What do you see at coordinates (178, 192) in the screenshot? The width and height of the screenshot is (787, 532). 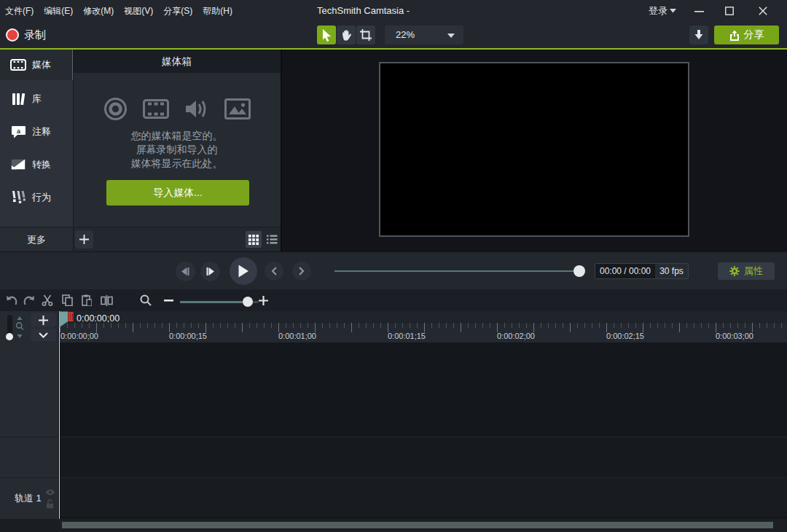 I see `import-media-button: 导入媒体...` at bounding box center [178, 192].